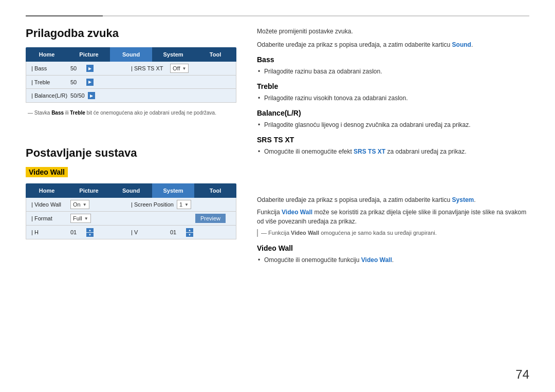 This screenshot has width=555, height=392. Describe the element at coordinates (49, 82) in the screenshot. I see `treble-label: | Treble` at that location.